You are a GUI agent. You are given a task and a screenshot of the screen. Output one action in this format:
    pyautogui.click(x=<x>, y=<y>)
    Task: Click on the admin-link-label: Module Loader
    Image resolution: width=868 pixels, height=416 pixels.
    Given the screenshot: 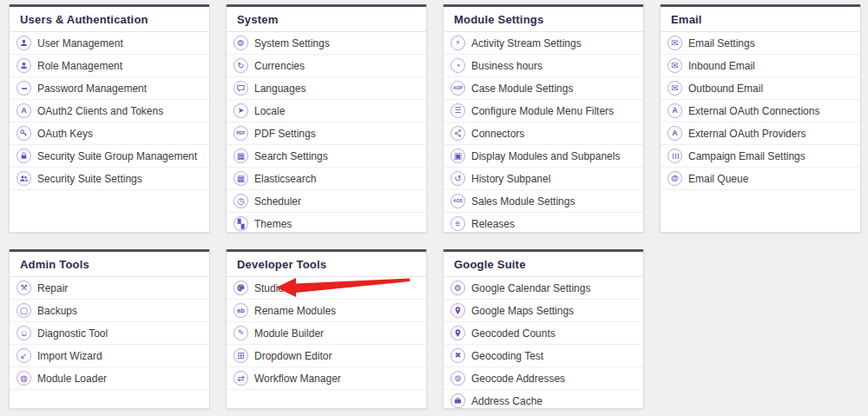 What is the action you would take?
    pyautogui.click(x=72, y=379)
    